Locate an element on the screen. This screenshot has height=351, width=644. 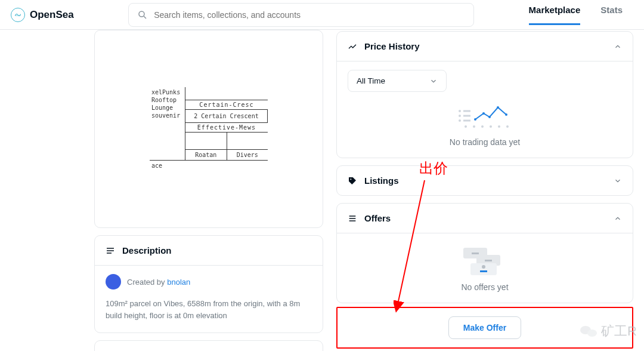
price-tag-icon is located at coordinates (352, 181).